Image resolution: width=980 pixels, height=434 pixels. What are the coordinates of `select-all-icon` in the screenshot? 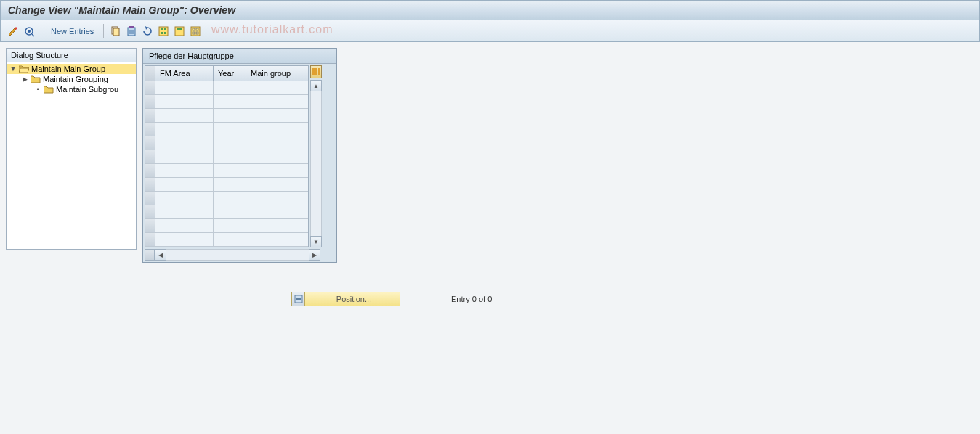 It's located at (163, 31).